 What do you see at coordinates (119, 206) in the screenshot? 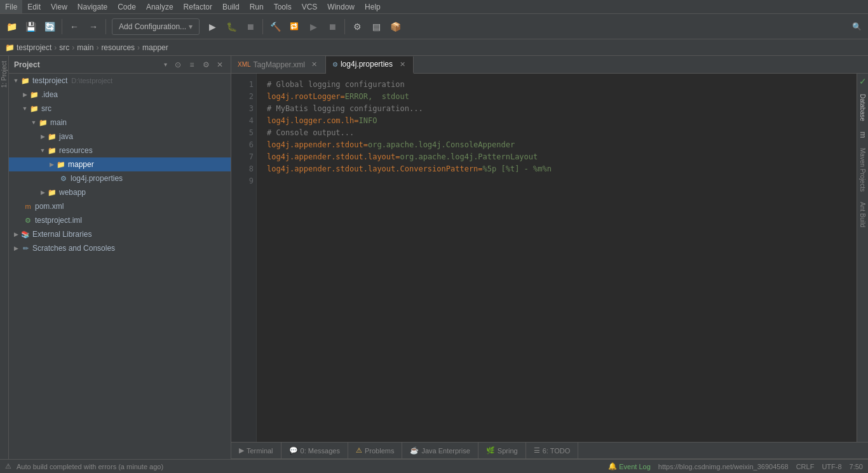
I see `tree-item-pom: m pom.xml` at bounding box center [119, 206].